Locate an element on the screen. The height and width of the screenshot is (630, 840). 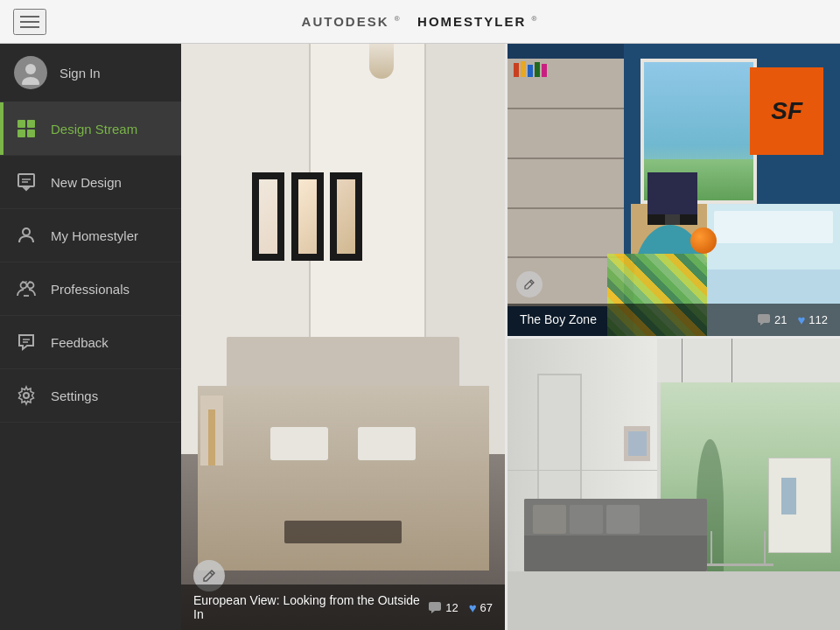
bed is located at coordinates (343, 460).